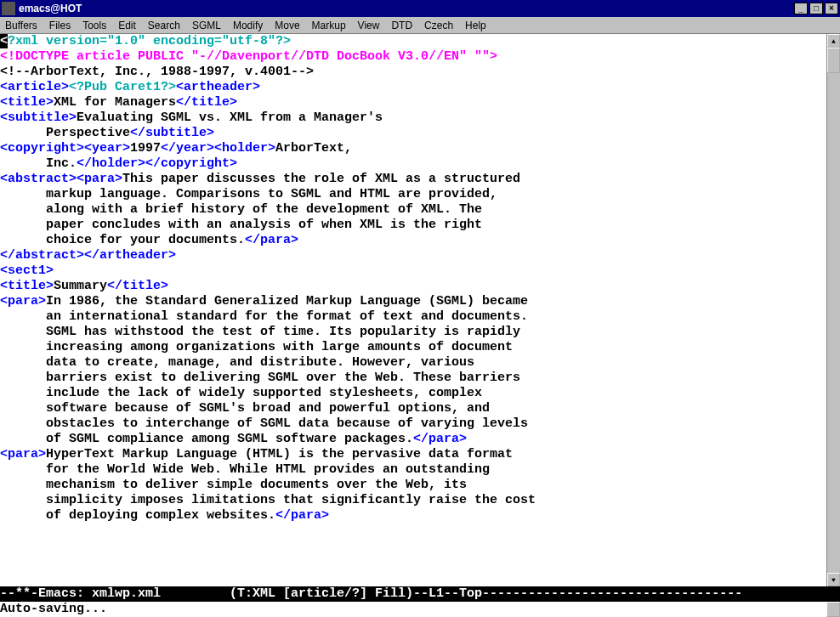  What do you see at coordinates (27, 102) in the screenshot?
I see `tag-title-open: <title>` at bounding box center [27, 102].